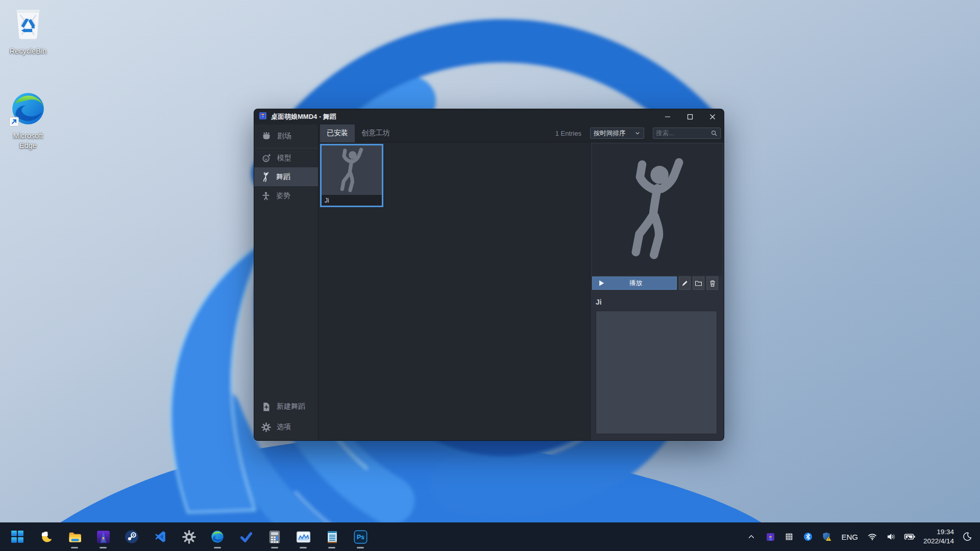 This screenshot has height=551, width=980. What do you see at coordinates (690, 117) in the screenshot?
I see `maximize-icon` at bounding box center [690, 117].